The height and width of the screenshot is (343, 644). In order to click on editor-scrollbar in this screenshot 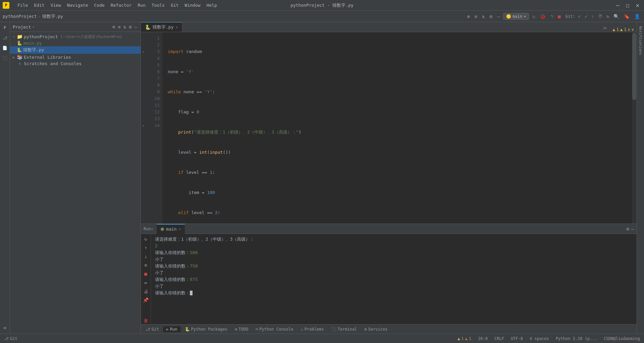, I will do `click(634, 128)`.